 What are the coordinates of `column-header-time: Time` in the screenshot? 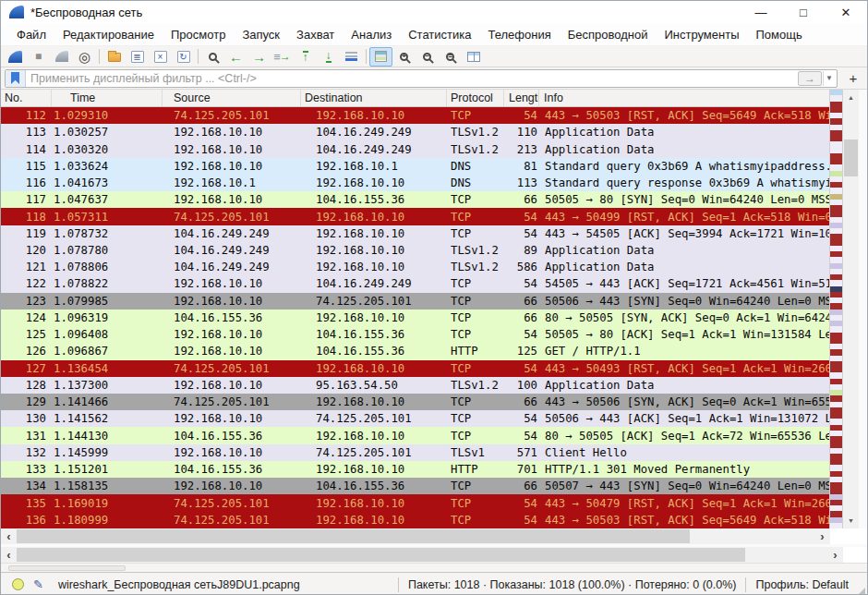 It's located at (107, 98).